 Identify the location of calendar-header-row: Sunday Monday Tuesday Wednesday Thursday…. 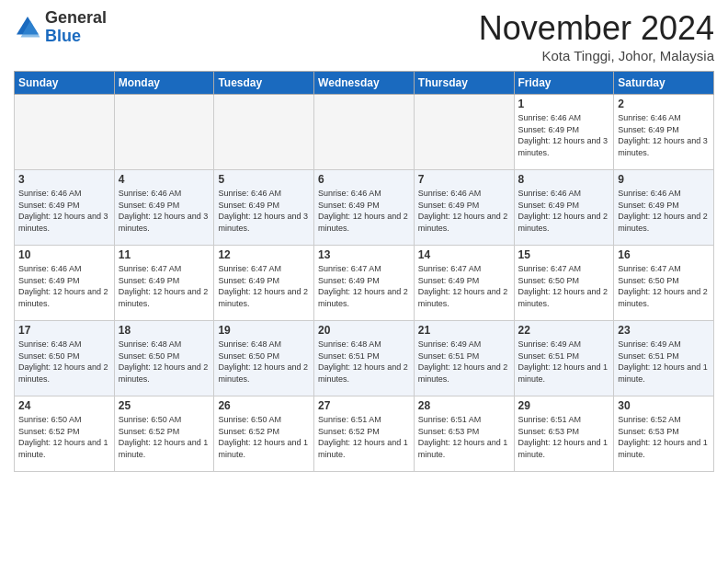
(364, 83).